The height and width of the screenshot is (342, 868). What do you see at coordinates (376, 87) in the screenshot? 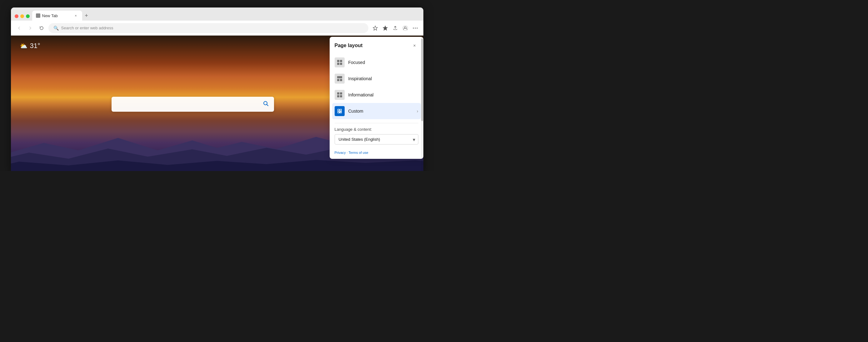
I see `layout-options: Focused Inspirational` at bounding box center [376, 87].